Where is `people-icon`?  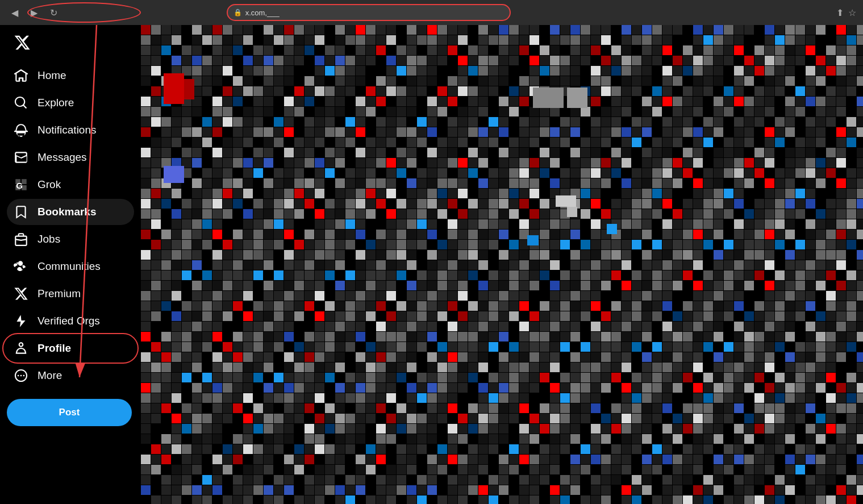
people-icon is located at coordinates (21, 266).